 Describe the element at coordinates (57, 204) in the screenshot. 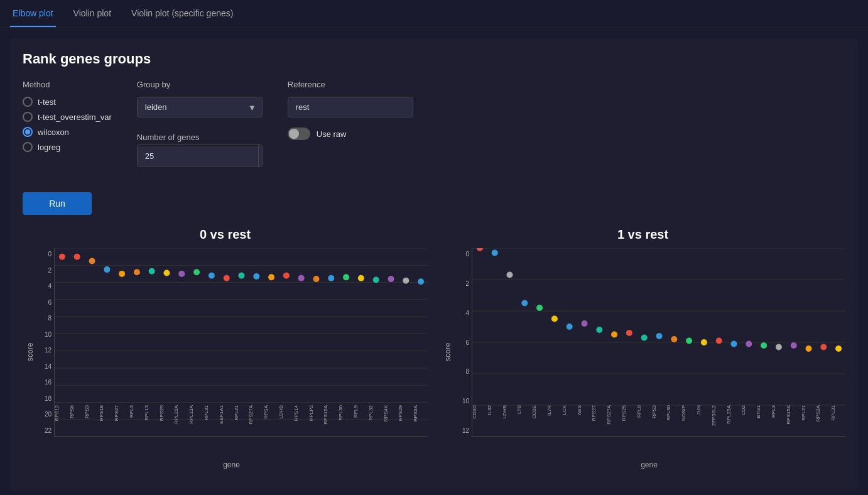

I see `run-button: Run` at that location.